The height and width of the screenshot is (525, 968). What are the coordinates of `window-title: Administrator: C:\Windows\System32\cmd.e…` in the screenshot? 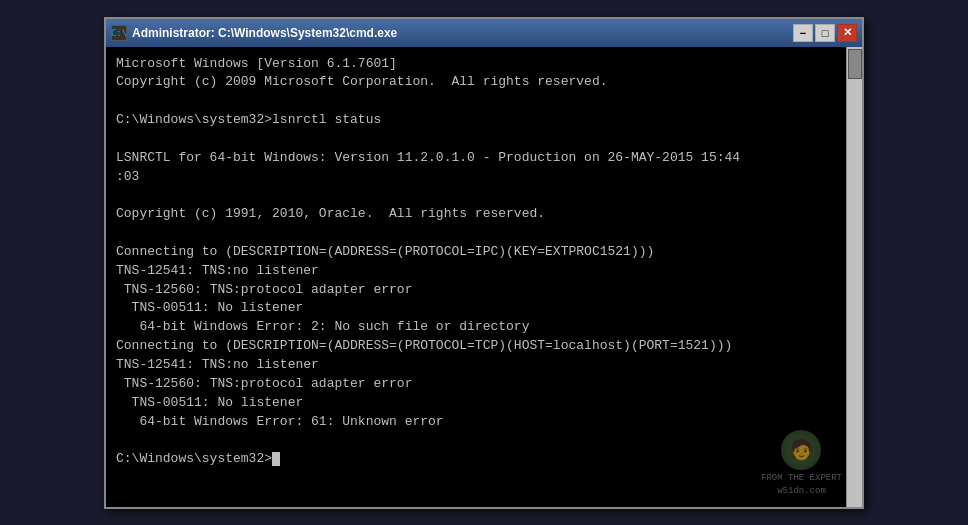 It's located at (264, 33).